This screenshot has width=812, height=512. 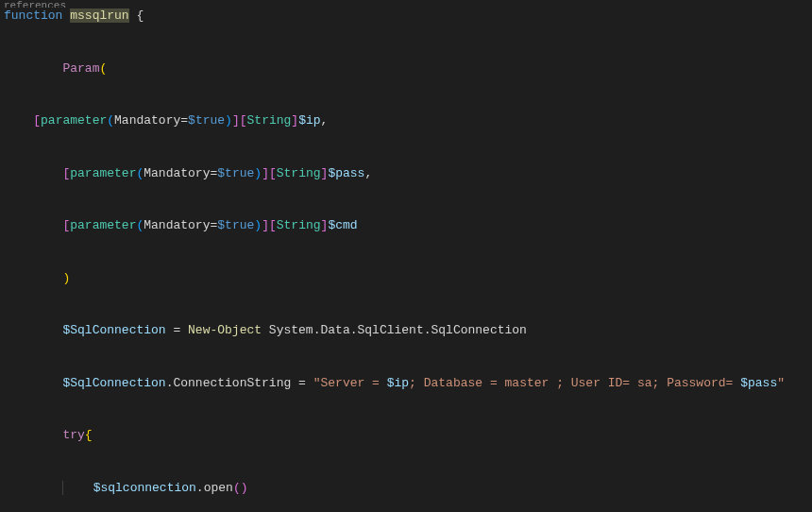 I want to click on cmdlet-new-object: New-Object, so click(x=225, y=331).